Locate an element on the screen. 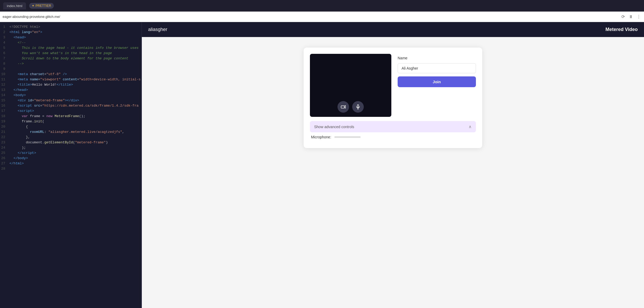  line-number: 25 is located at coordinates (5, 153).